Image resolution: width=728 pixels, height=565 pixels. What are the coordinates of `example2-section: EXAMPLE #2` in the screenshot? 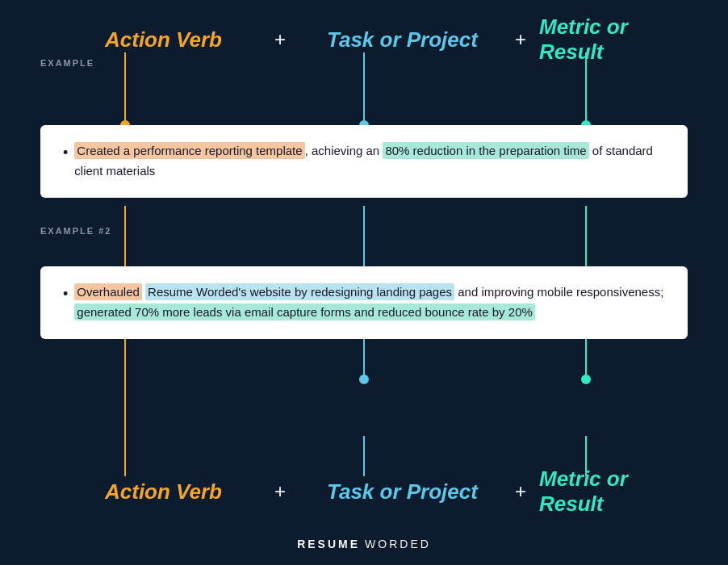 It's located at (364, 234).